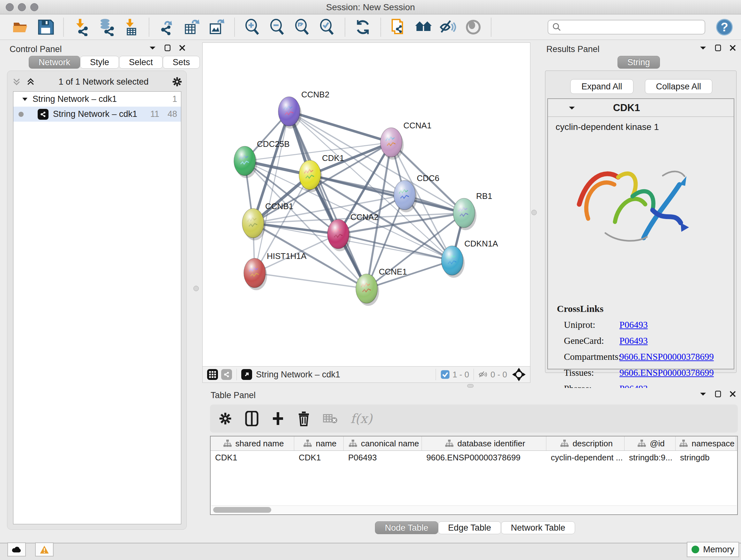  What do you see at coordinates (538, 528) in the screenshot?
I see `tab-network-table: Network Table` at bounding box center [538, 528].